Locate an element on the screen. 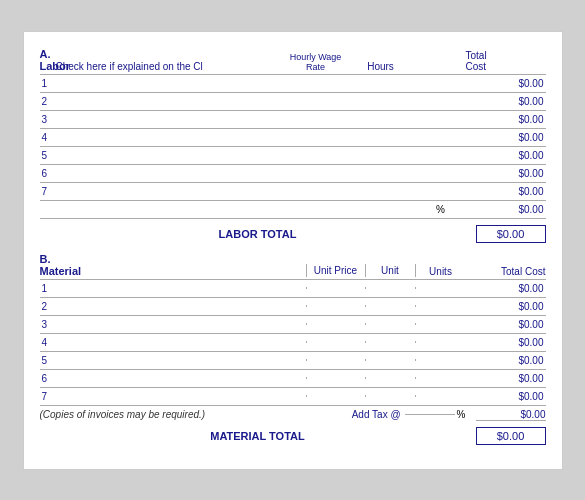 This screenshot has height=500, width=585. labor-total: $0.00 is located at coordinates (511, 84).